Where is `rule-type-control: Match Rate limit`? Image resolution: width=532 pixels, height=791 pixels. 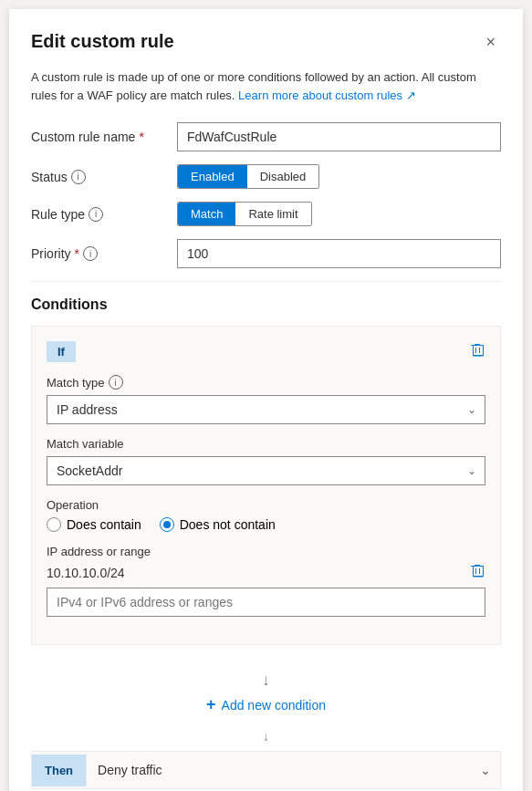 rule-type-control: Match Rate limit is located at coordinates (339, 213).